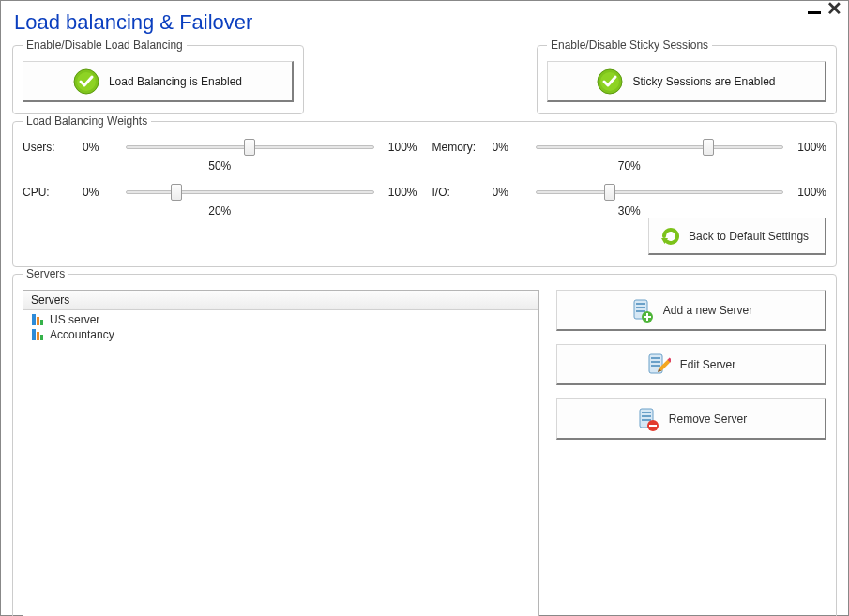 The width and height of the screenshot is (849, 616). What do you see at coordinates (83, 335) in the screenshot?
I see `list-item-label: Accountancy` at bounding box center [83, 335].